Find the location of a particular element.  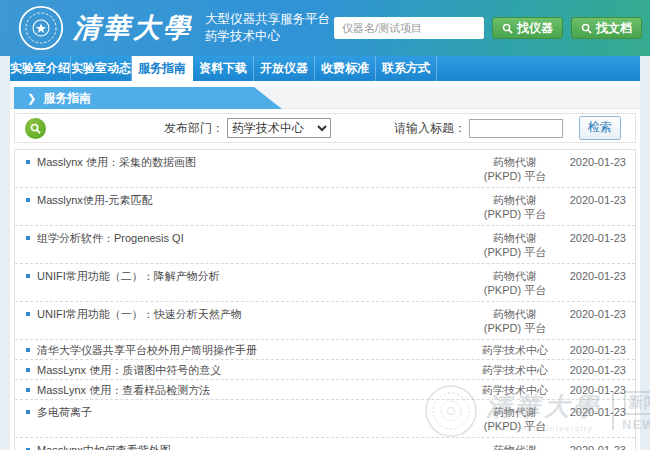

home-logo-link: 清華大學 大型仪器共享服务平台 药学技术中心 is located at coordinates (165, 28).